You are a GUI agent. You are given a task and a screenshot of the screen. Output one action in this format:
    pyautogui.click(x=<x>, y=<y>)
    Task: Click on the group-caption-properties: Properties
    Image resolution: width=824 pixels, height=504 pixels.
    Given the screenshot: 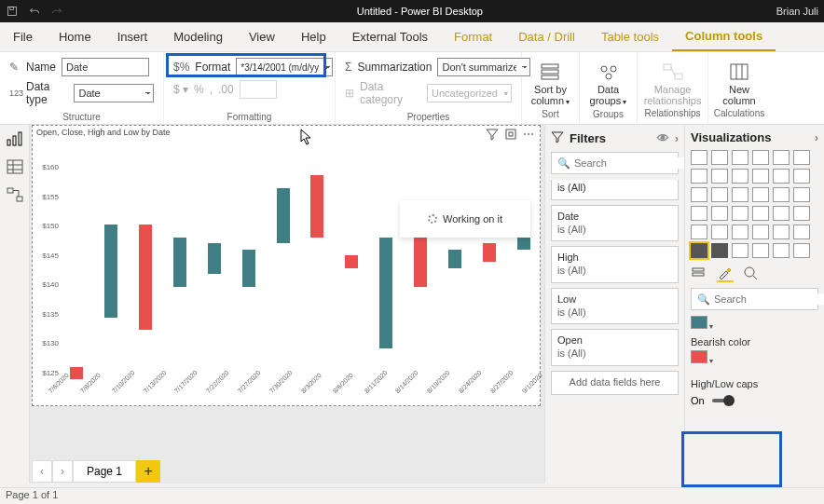 What is the action you would take?
    pyautogui.click(x=429, y=117)
    